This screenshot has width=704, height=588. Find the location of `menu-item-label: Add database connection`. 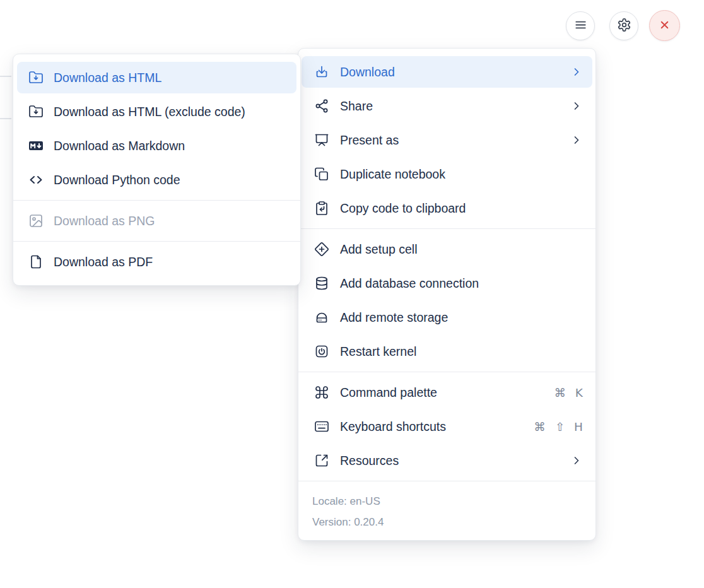

menu-item-label: Add database connection is located at coordinates (409, 284).